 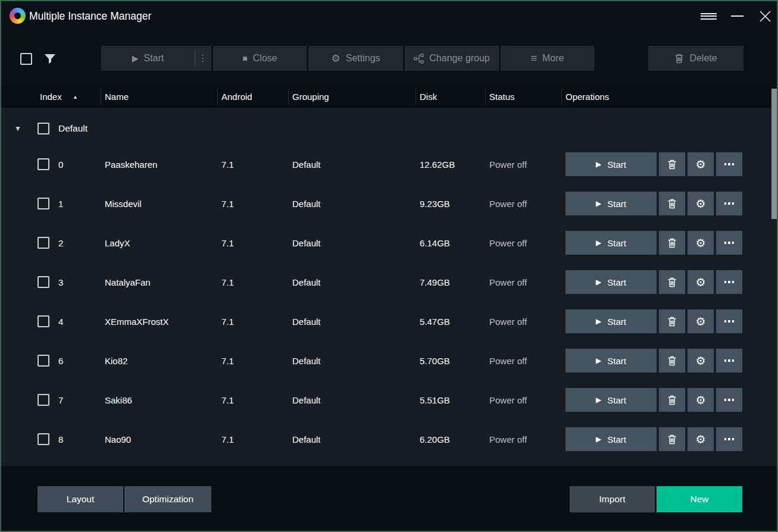 I want to click on close-window-button, so click(x=765, y=16).